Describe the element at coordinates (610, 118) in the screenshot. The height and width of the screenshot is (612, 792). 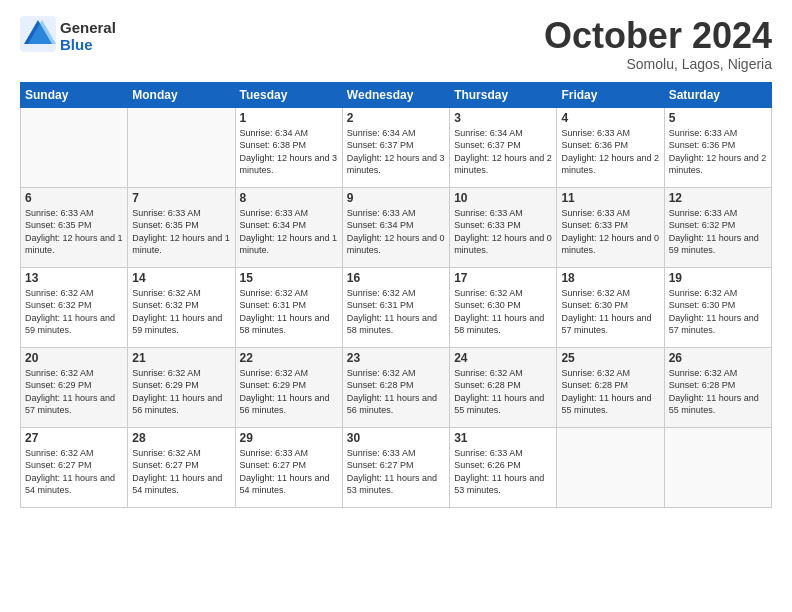
I see `day-number: 4` at that location.